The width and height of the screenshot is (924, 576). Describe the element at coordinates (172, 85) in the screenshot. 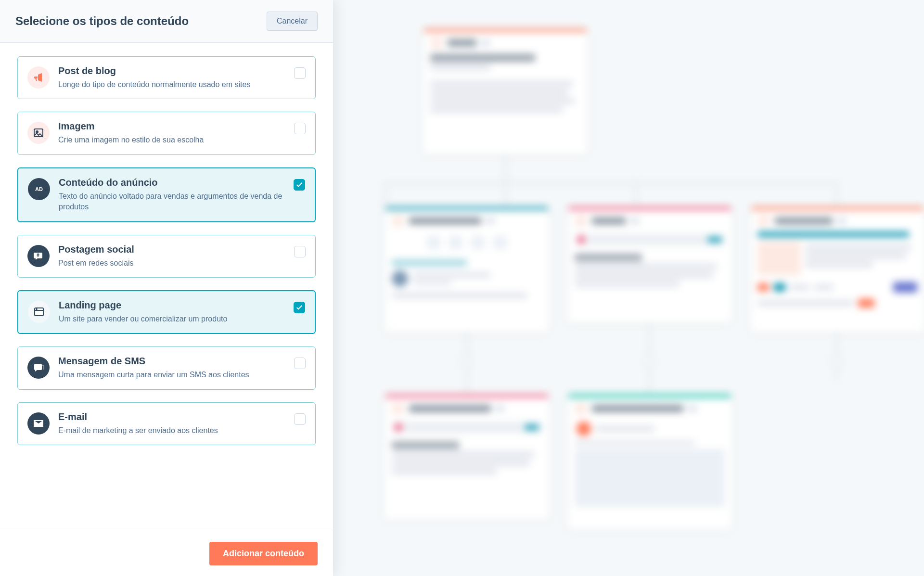

I see `content-type-desc: Longe do tipo de conteúdo normalmente us…` at that location.